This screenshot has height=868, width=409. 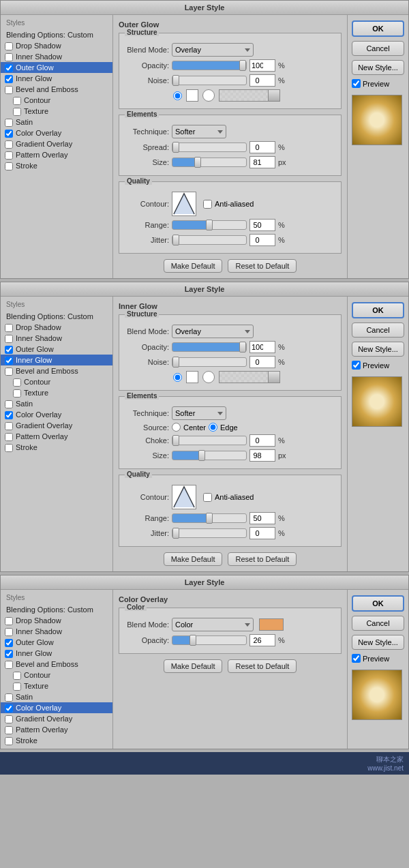 I want to click on reset-to-default-btn-3: Reset to Default, so click(x=262, y=666).